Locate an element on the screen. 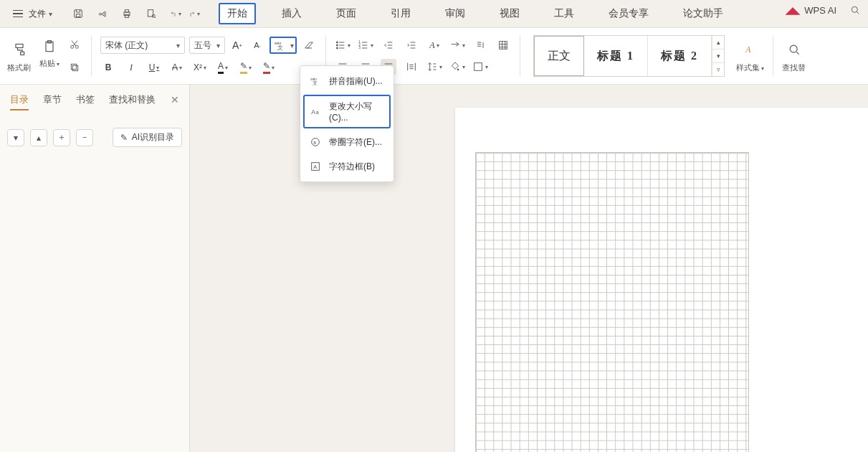 This screenshot has width=868, height=452. styleset-icon: A is located at coordinates (750, 50).